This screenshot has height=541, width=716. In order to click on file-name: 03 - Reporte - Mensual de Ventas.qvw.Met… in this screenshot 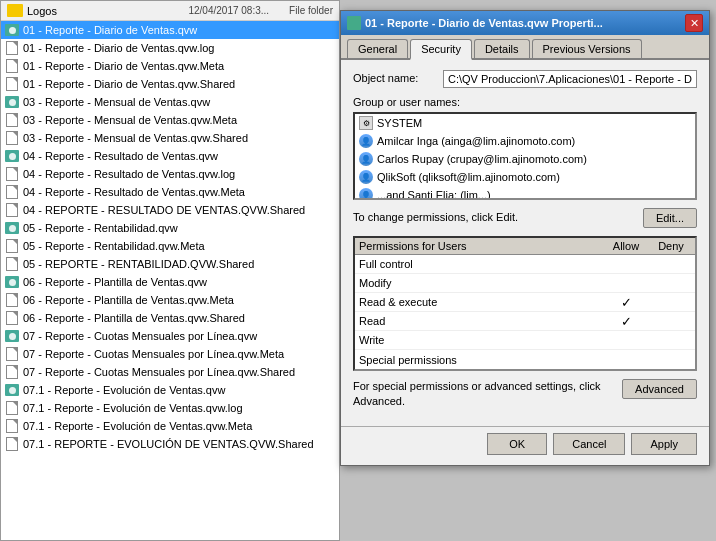, I will do `click(130, 120)`.